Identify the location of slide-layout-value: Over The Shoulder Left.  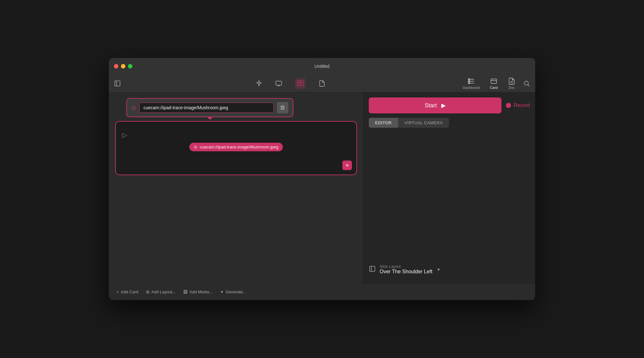
(406, 272).